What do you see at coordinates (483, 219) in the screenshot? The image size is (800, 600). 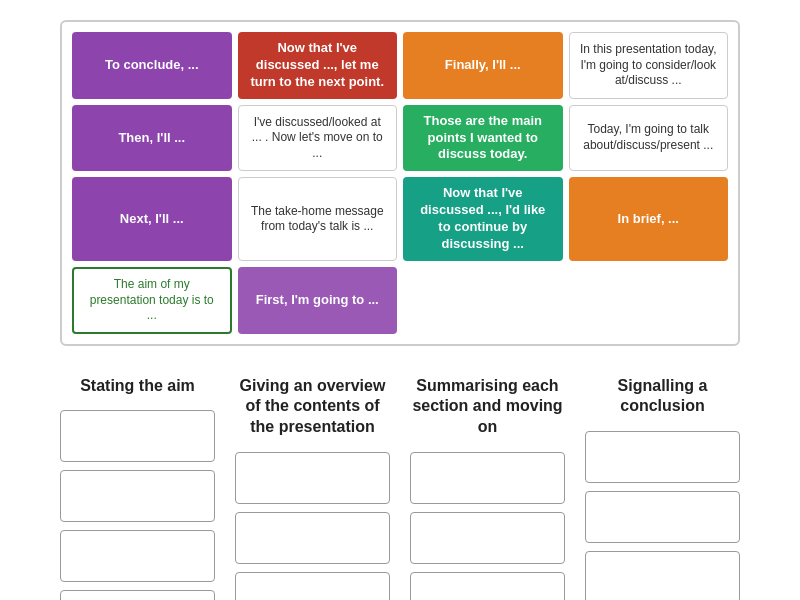 I see `card-c11: Now that I've discussed ..., I'd like to…` at bounding box center [483, 219].